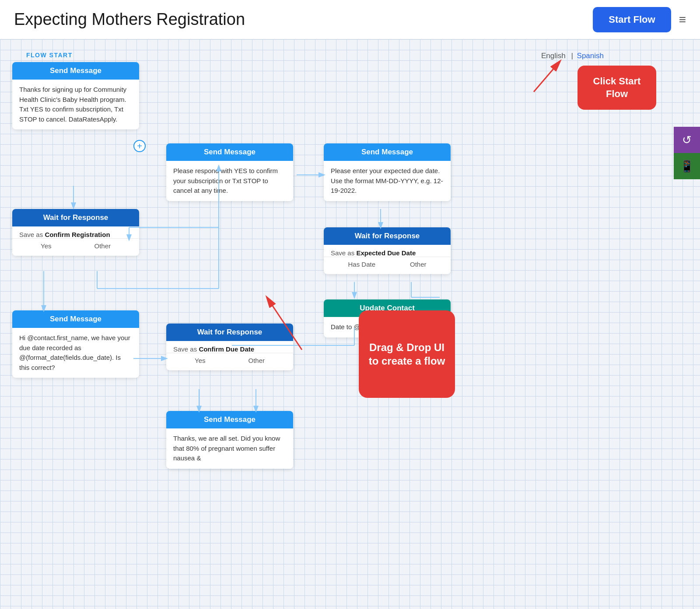 The width and height of the screenshot is (700, 609). Describe the element at coordinates (185, 349) in the screenshot. I see `save-as-label-3: Save as` at that location.